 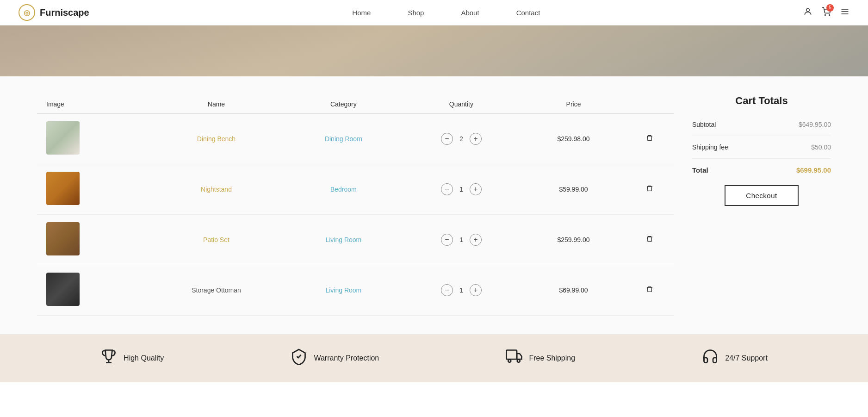 What do you see at coordinates (217, 139) in the screenshot?
I see `product-name-link: Dining Bench` at bounding box center [217, 139].